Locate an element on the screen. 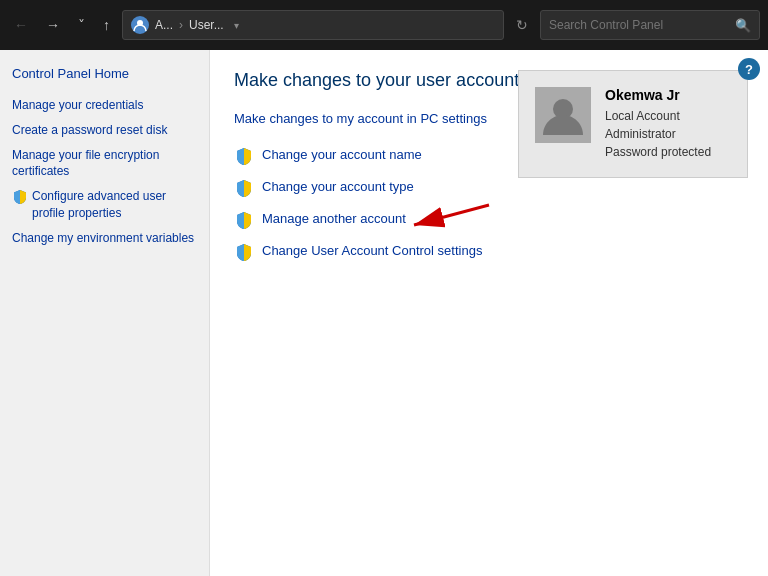 The height and width of the screenshot is (576, 768). address-part1: A... is located at coordinates (164, 25).